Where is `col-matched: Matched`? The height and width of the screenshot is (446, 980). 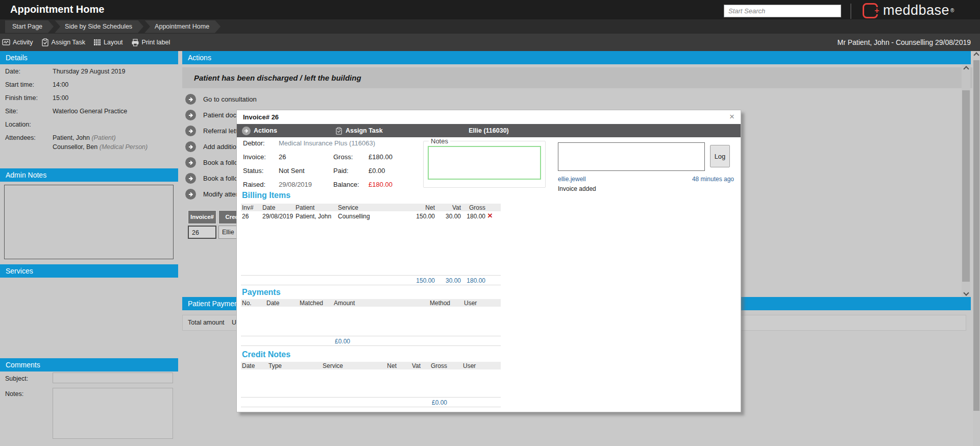
col-matched: Matched is located at coordinates (311, 303).